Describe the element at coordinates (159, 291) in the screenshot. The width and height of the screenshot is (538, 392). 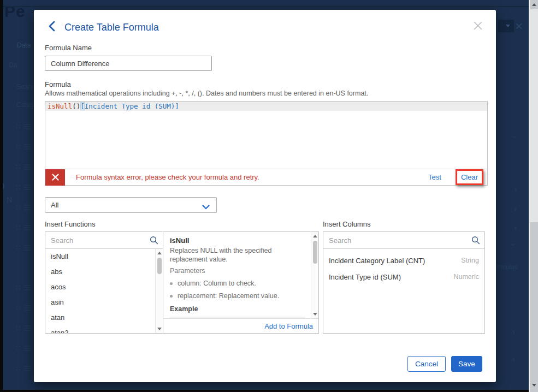
I see `functions-scrollbar` at that location.